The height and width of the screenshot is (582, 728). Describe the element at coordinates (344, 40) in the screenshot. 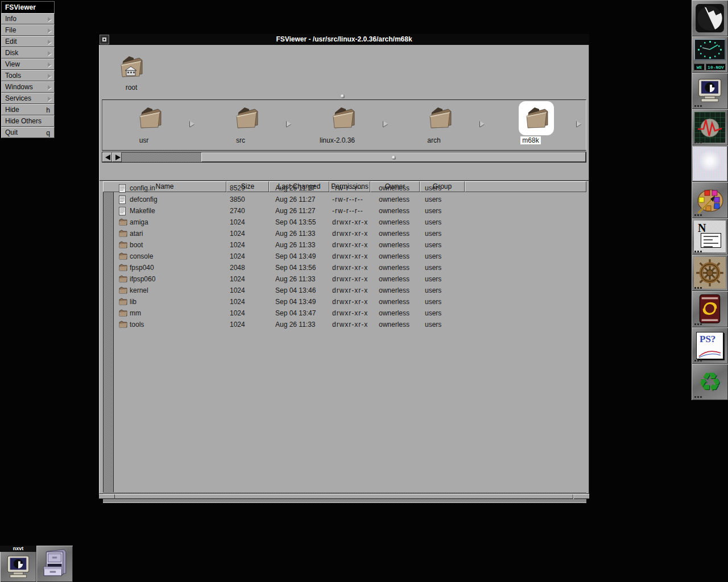

I see `window-titlebar: FSViewer - /usr/src/linux-2.0.36/arch/m6…` at that location.